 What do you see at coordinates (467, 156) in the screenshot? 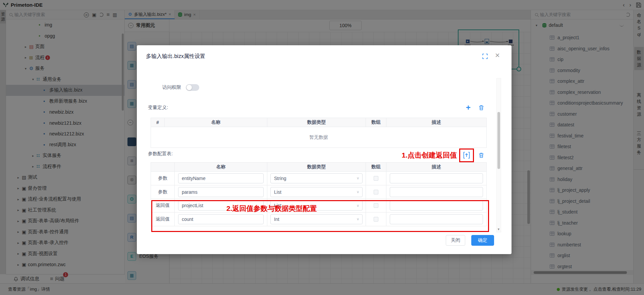
I see `annotation-box-step1` at bounding box center [467, 156].